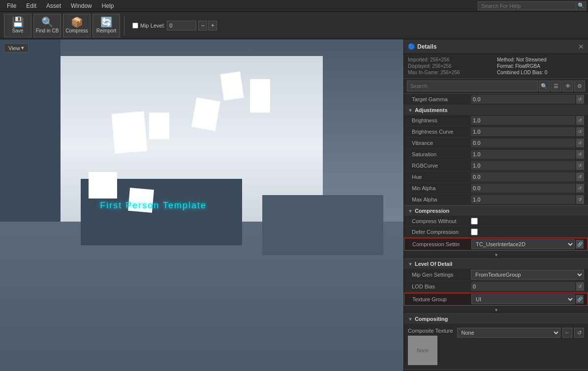 The image size is (588, 371). Describe the element at coordinates (580, 154) in the screenshot. I see `saturation-reset-button: ↺` at that location.